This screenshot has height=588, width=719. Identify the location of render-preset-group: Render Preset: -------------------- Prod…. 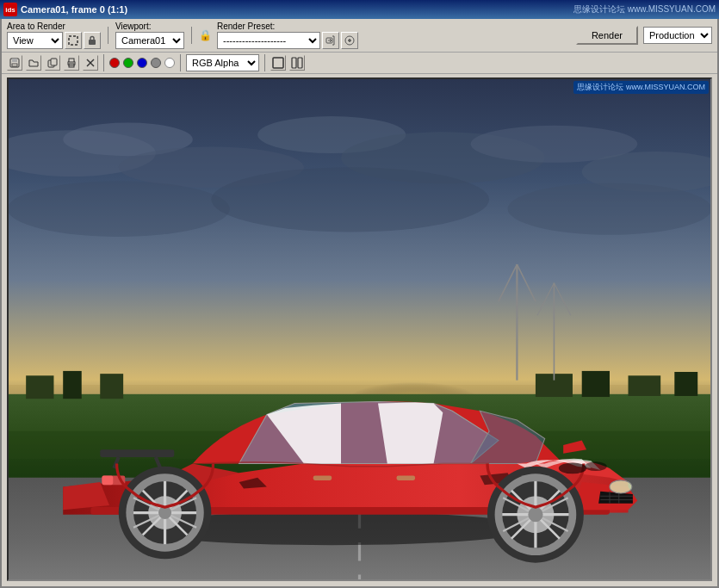
(288, 35).